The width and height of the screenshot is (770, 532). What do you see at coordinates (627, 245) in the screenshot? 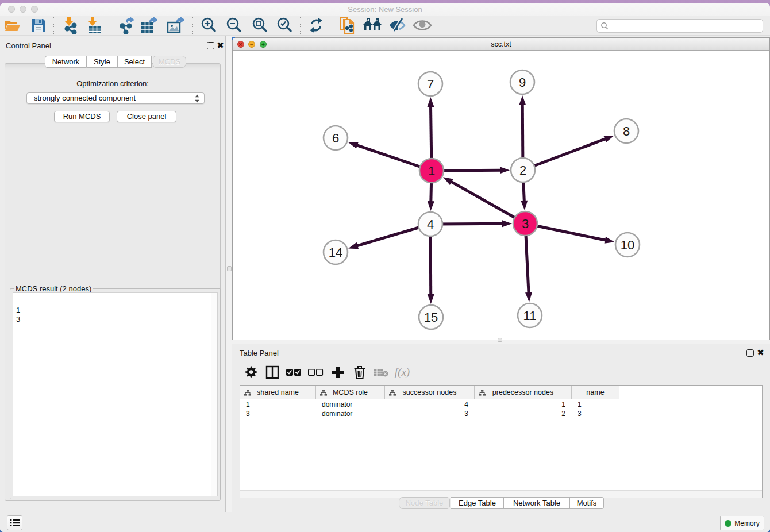
I see `graph-node-label-10: 10` at bounding box center [627, 245].